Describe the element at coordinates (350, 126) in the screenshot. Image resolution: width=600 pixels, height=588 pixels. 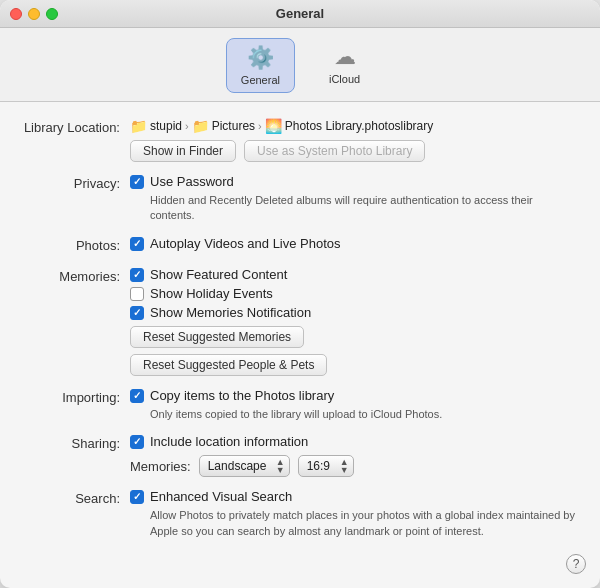
I see `breadcrumb-library: 🌅 Photos Library.photoslibrary` at that location.